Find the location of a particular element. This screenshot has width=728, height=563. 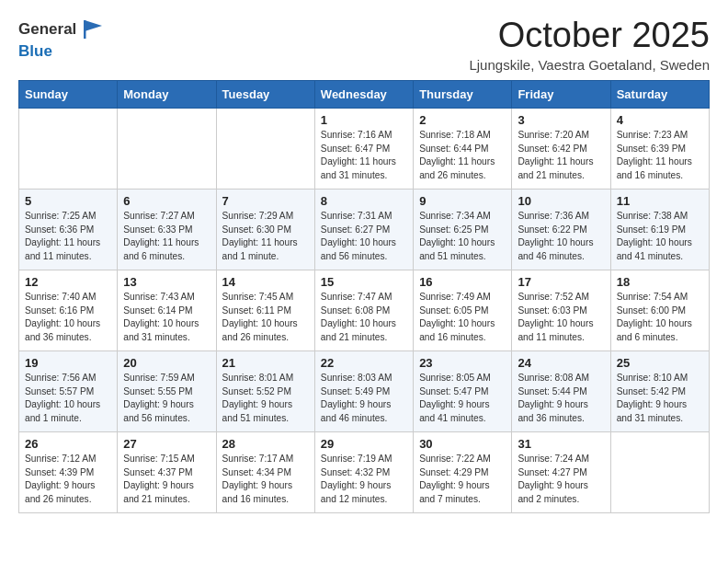

day-cell-w2-d1: 5Sunrise: 7:25 AMSunset: 6:36 PMDaylight… is located at coordinates (68, 229).